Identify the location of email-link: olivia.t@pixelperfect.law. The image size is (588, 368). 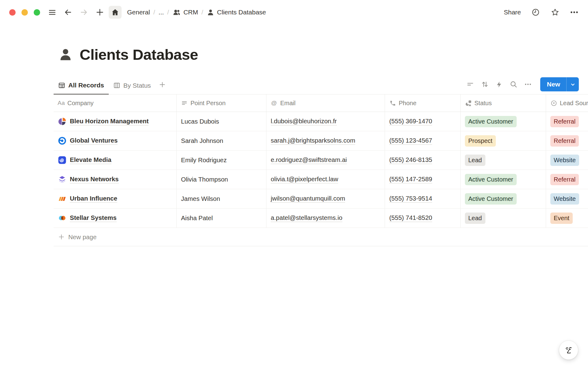
(304, 179).